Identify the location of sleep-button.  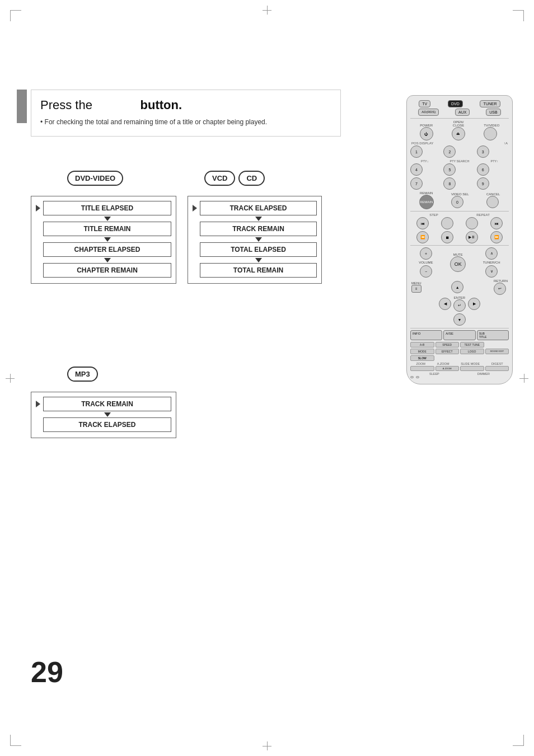
(412, 377).